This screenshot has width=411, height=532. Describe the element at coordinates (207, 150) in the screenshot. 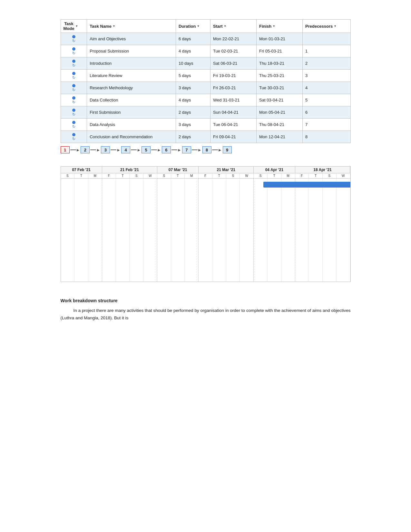

I see `flow-box: 8` at that location.